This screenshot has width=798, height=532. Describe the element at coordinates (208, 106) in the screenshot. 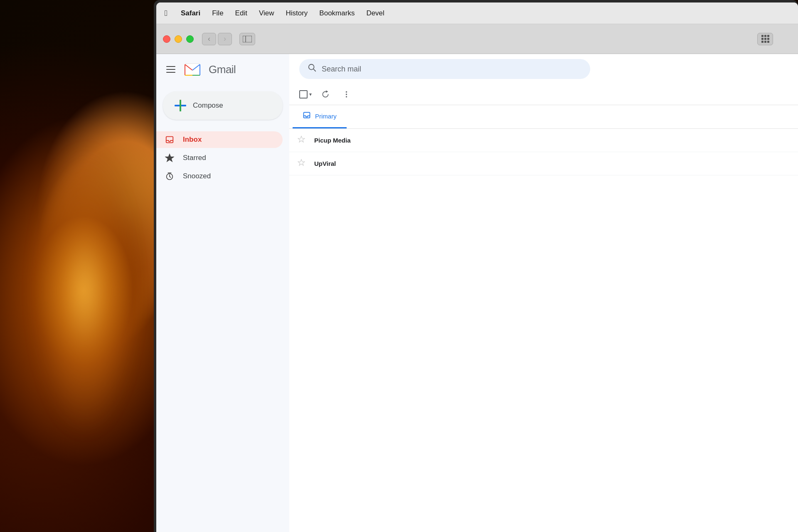

I see `compose-label: Compose` at that location.